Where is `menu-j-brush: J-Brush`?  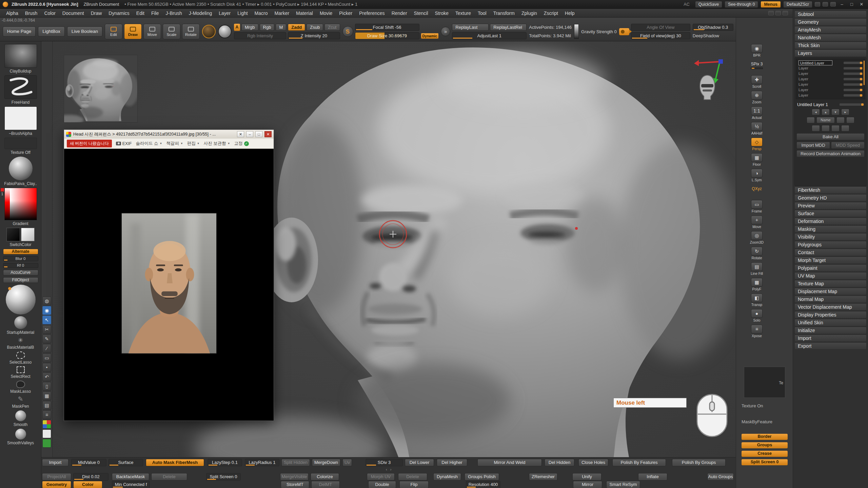
menu-j-brush: J-Brush is located at coordinates (174, 13).